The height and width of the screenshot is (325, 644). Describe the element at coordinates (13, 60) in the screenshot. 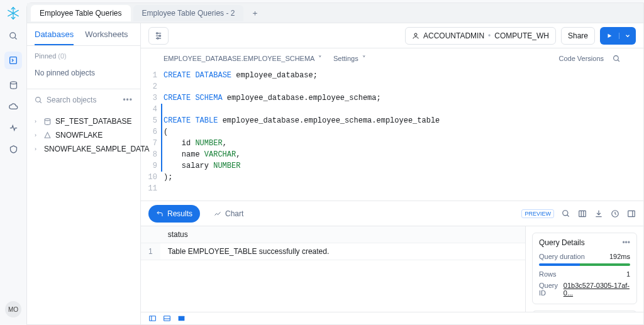

I see `worksheets-nav-icon` at that location.